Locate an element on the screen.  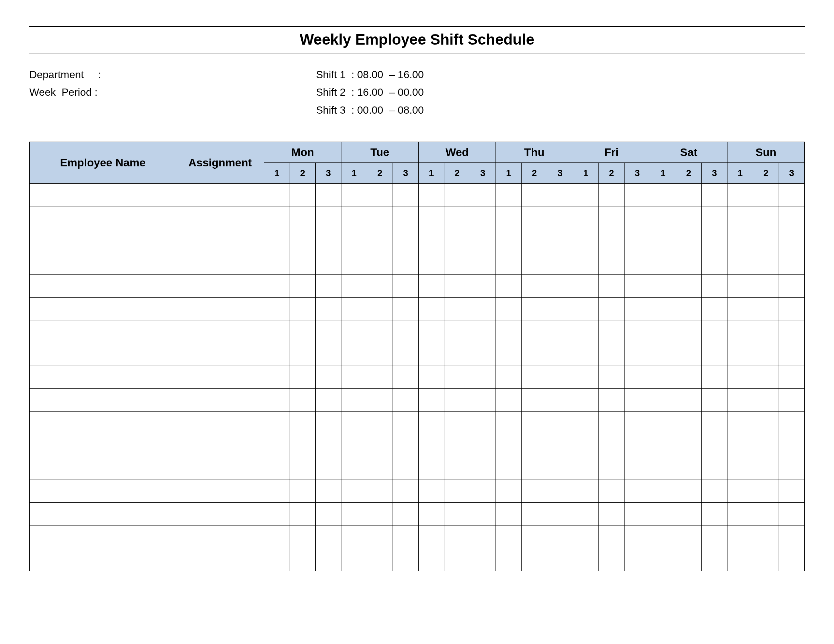
header-shift-3: 3 is located at coordinates (328, 173).